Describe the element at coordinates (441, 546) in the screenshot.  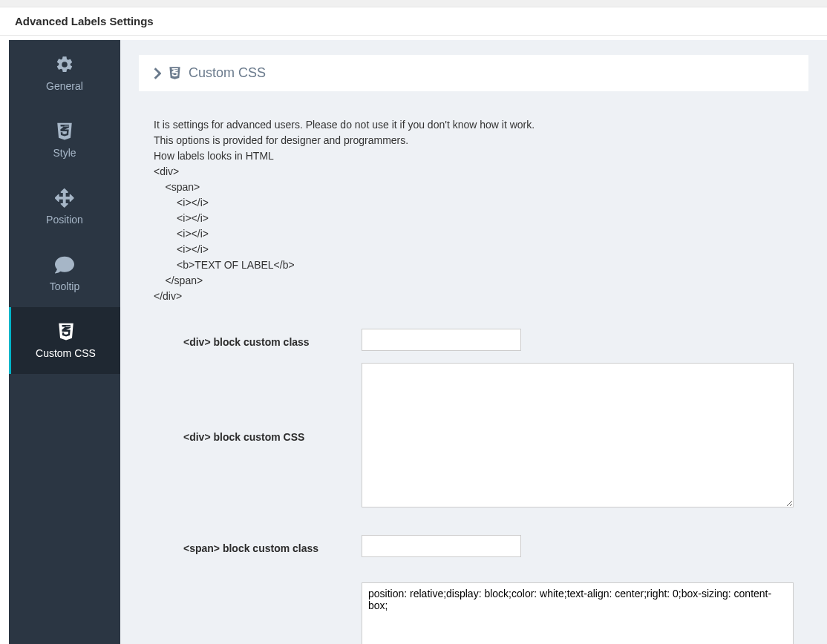
I see `span-class-input` at that location.